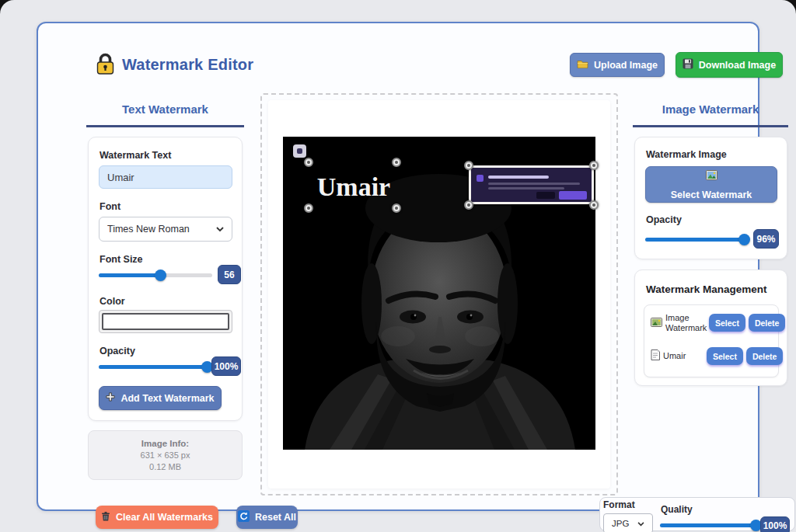  What do you see at coordinates (711, 341) in the screenshot?
I see `management-list: Image Watermark Select Delete Umair Sele…` at bounding box center [711, 341].